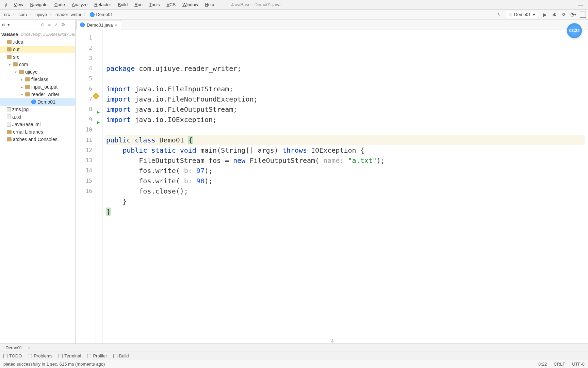  Describe the element at coordinates (522, 14) in the screenshot. I see `run-config-dropdown: Demo01 ▾` at that location.